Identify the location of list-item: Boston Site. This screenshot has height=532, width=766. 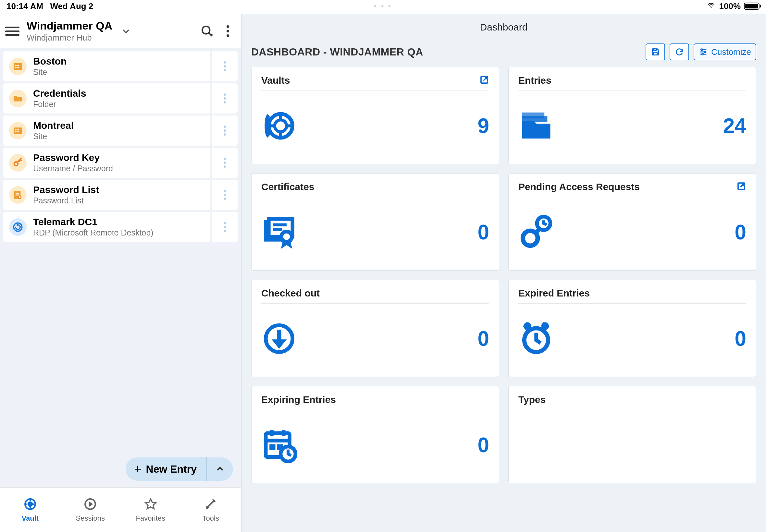
(120, 66).